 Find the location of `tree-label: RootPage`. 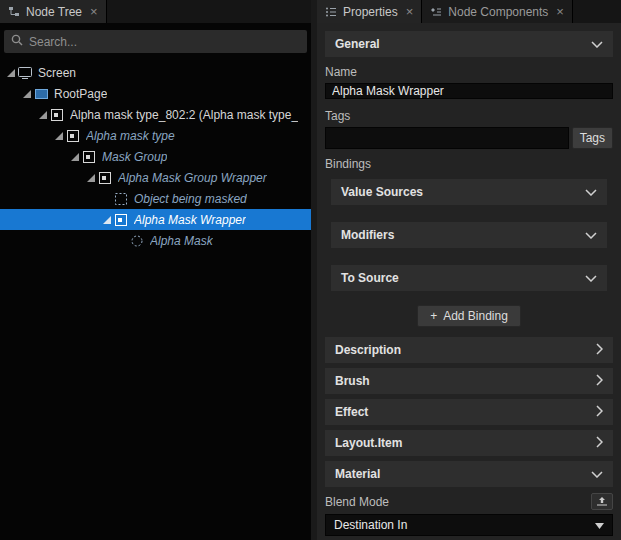

tree-label: RootPage is located at coordinates (80, 94).